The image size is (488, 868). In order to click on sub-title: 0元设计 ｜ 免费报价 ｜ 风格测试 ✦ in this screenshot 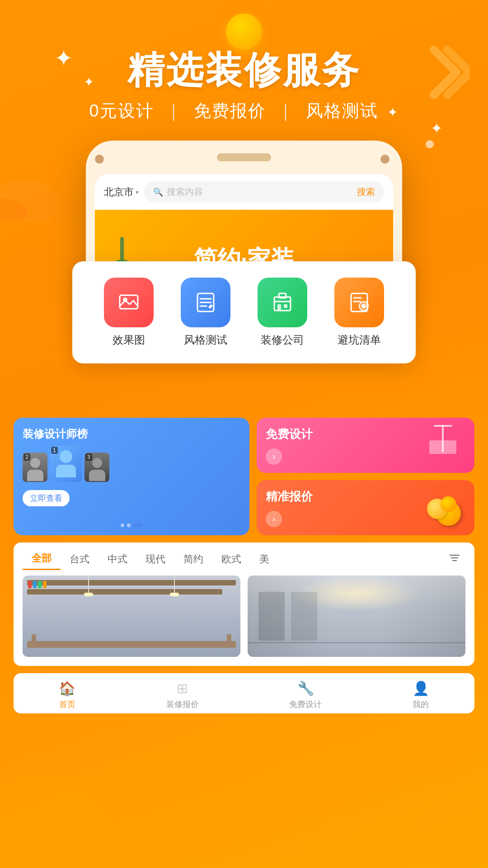, I will do `click(244, 111)`.